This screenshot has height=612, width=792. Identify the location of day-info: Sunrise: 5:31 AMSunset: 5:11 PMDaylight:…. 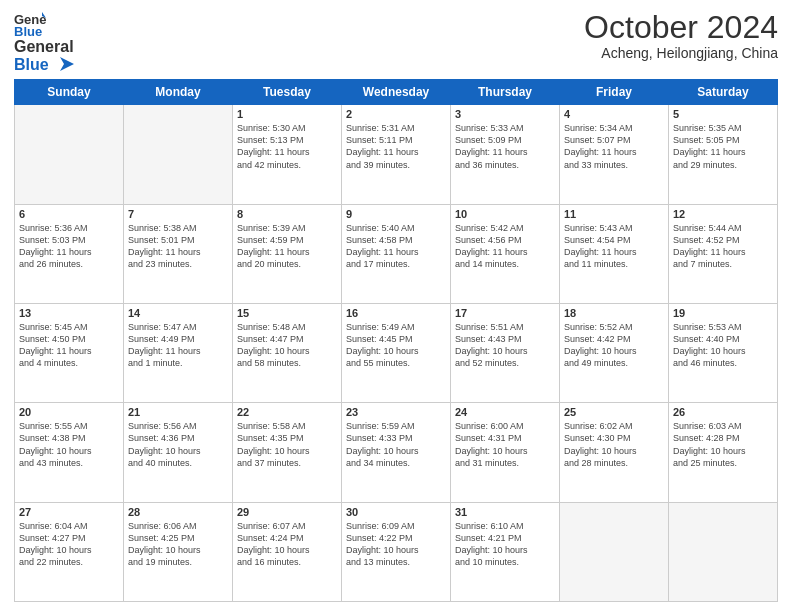
(396, 146).